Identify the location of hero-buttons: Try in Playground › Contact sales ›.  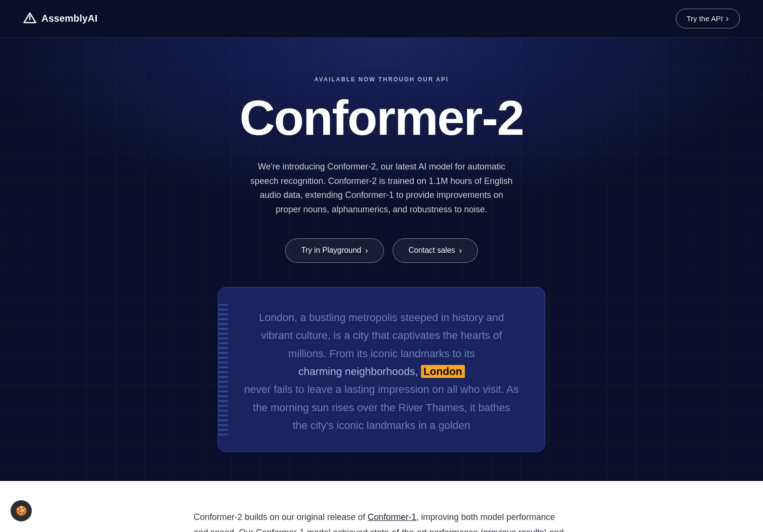
(382, 250).